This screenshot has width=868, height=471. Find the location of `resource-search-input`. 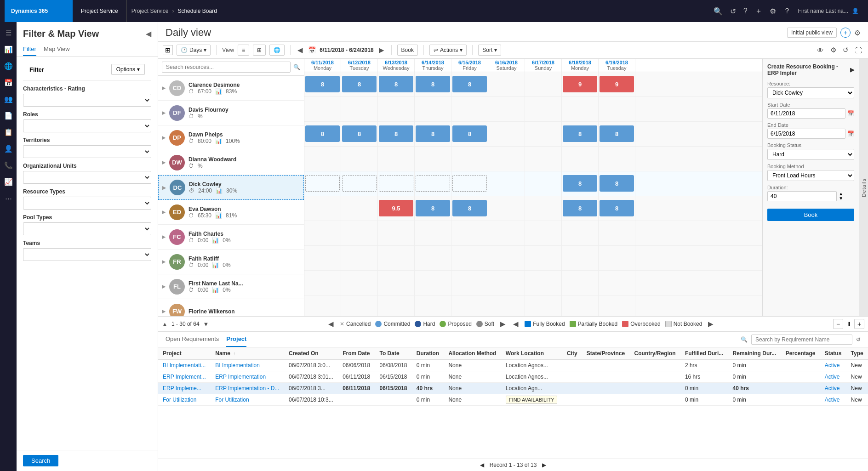

resource-search-input is located at coordinates (226, 67).